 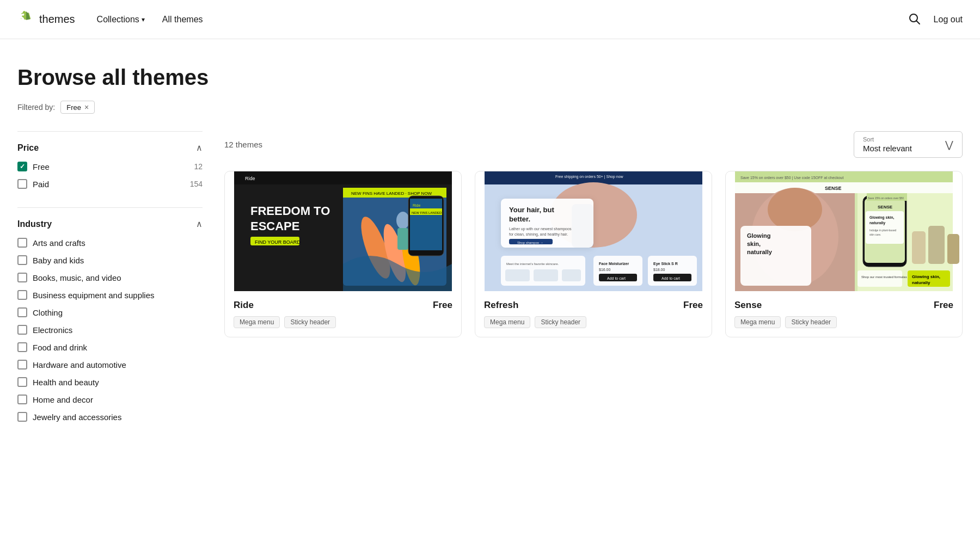 What do you see at coordinates (844, 254) in the screenshot?
I see `theme-card: Save 15% on orders over $50 | Use code 1…` at bounding box center [844, 254].